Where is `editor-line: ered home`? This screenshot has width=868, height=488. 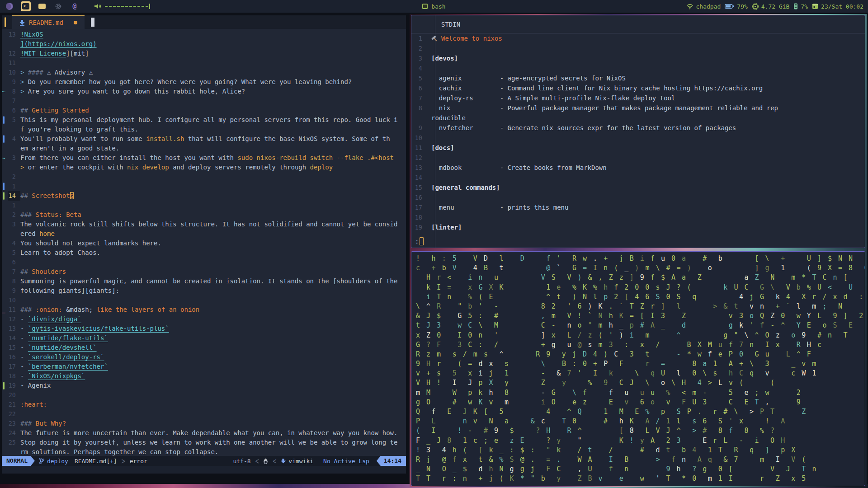 editor-line: ered home is located at coordinates (204, 234).